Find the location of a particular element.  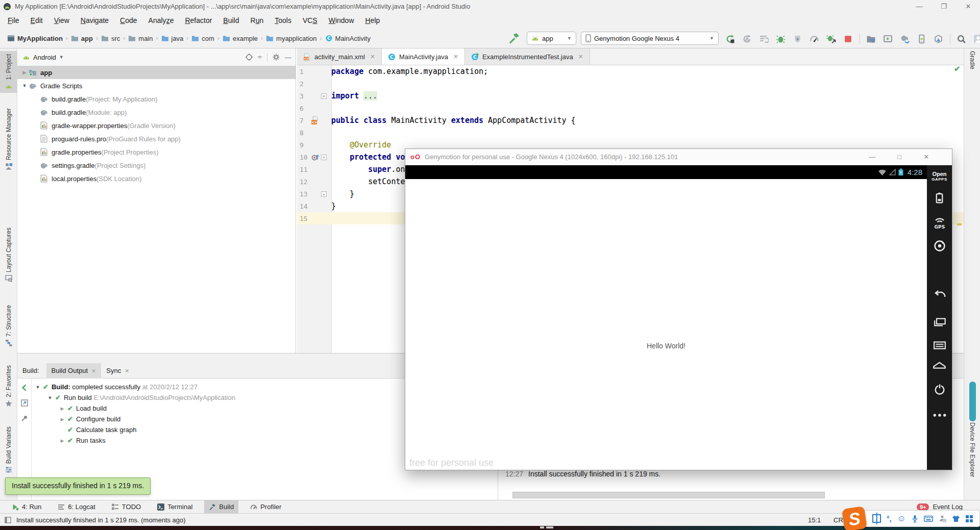

horizontal-scrollbar is located at coordinates (669, 495).